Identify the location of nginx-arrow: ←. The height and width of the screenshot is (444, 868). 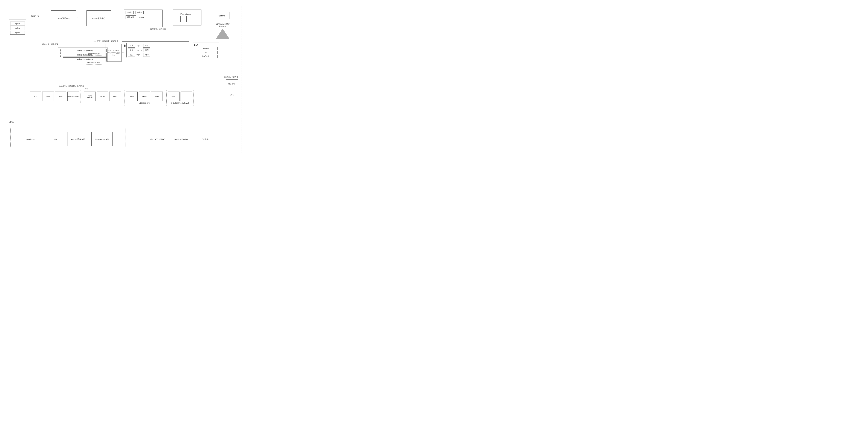
(28, 35).